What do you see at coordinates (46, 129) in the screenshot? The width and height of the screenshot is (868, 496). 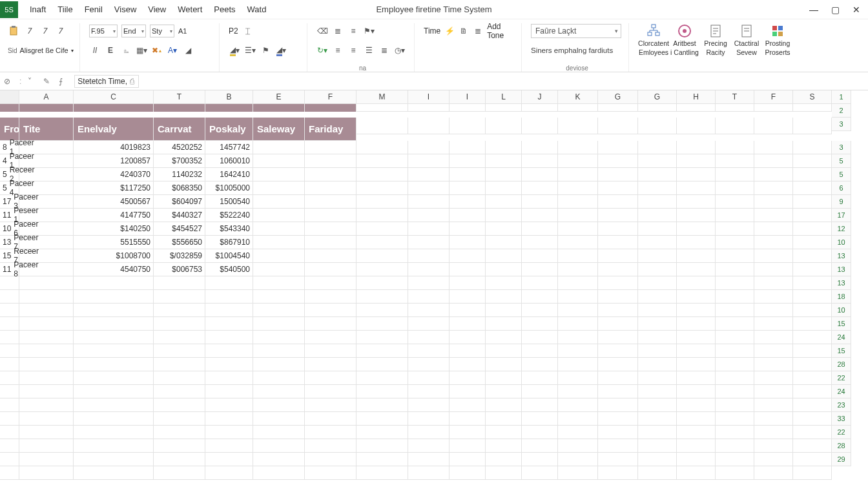 I see `table-header: Tite` at bounding box center [46, 129].